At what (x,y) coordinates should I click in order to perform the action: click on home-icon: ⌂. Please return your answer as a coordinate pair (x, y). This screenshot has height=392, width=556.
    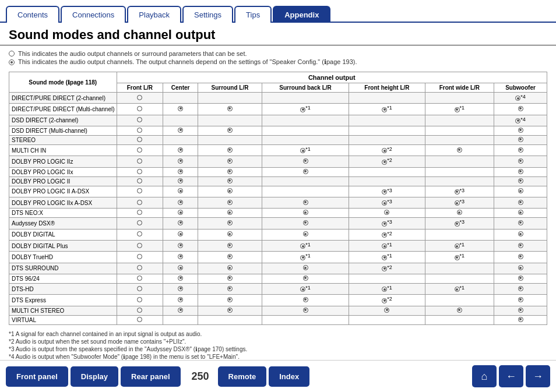
    Looking at the image, I should click on (485, 376).